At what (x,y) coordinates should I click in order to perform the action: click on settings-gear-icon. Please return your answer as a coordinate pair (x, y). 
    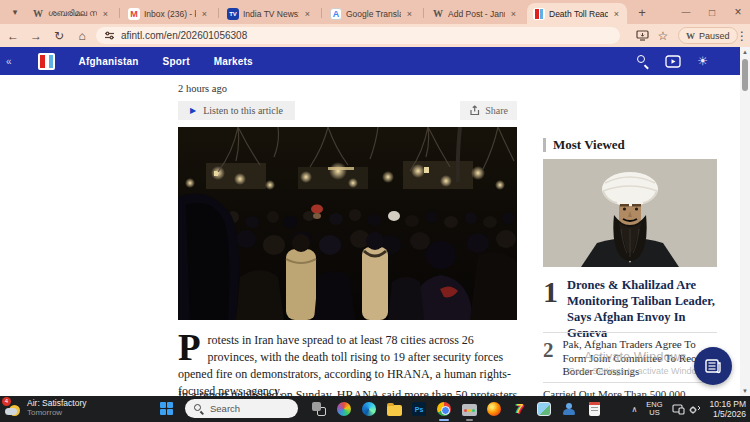
    Looking at the image, I should click on (694, 410).